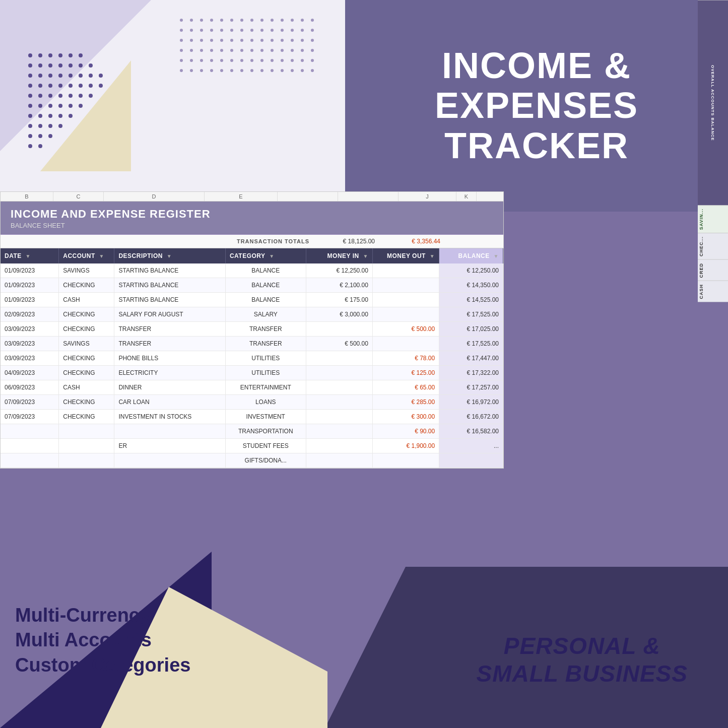  I want to click on cell-description: DINNER, so click(170, 388).